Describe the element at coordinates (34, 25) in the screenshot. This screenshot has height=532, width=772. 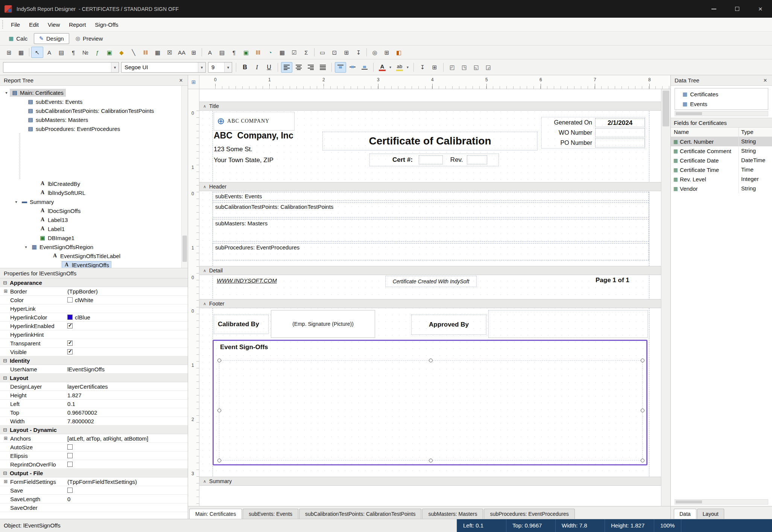
I see `menu-item: Edit` at that location.